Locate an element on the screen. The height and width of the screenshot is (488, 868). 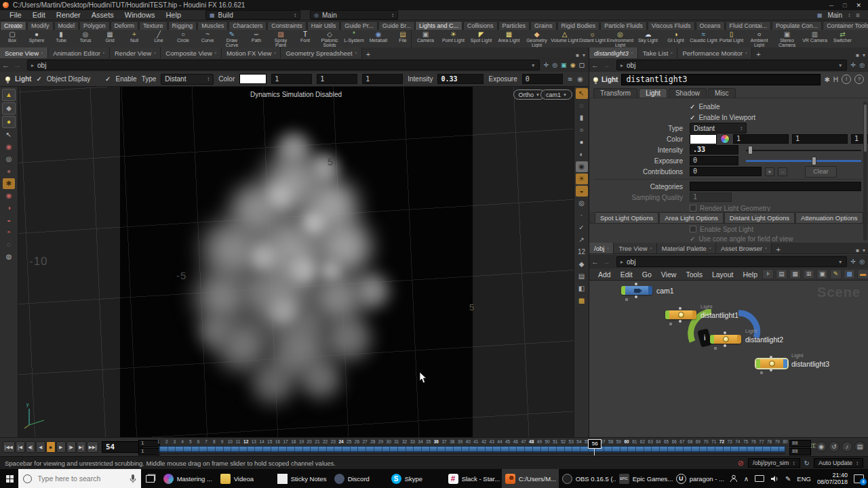
node-output-flag is located at coordinates (694, 314).